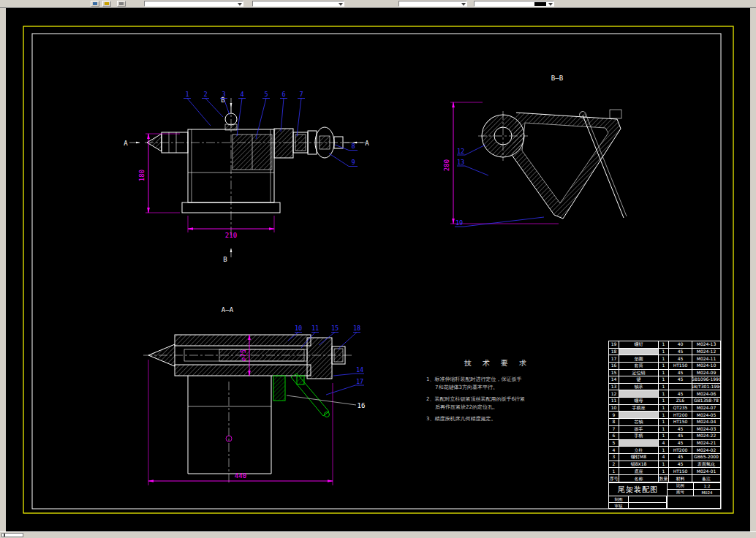 Image resolution: width=756 pixels, height=538 pixels. I want to click on text-cursor, so click(4, 535).